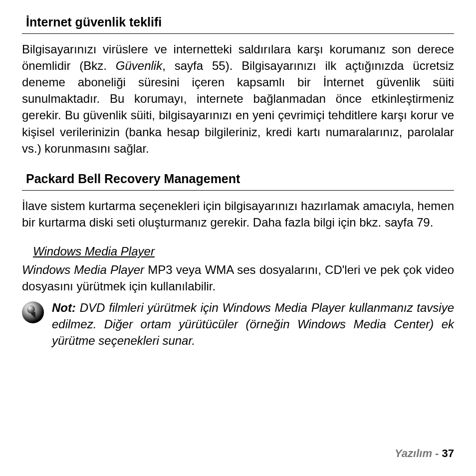 The width and height of the screenshot is (476, 476). I want to click on wmp-emphasis: Windows Media Player, so click(83, 269).